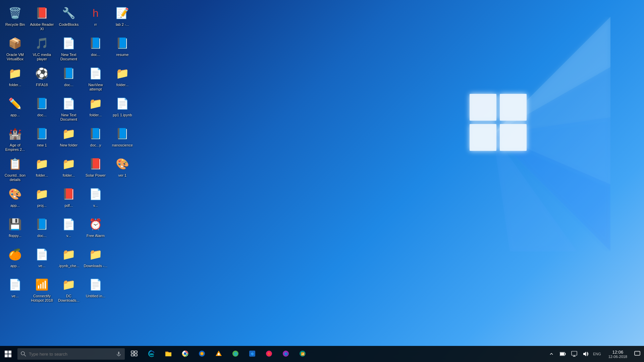 This screenshot has height=362, width=644. Describe the element at coordinates (69, 79) in the screenshot. I see `icon-word2: 📘 doc...` at that location.